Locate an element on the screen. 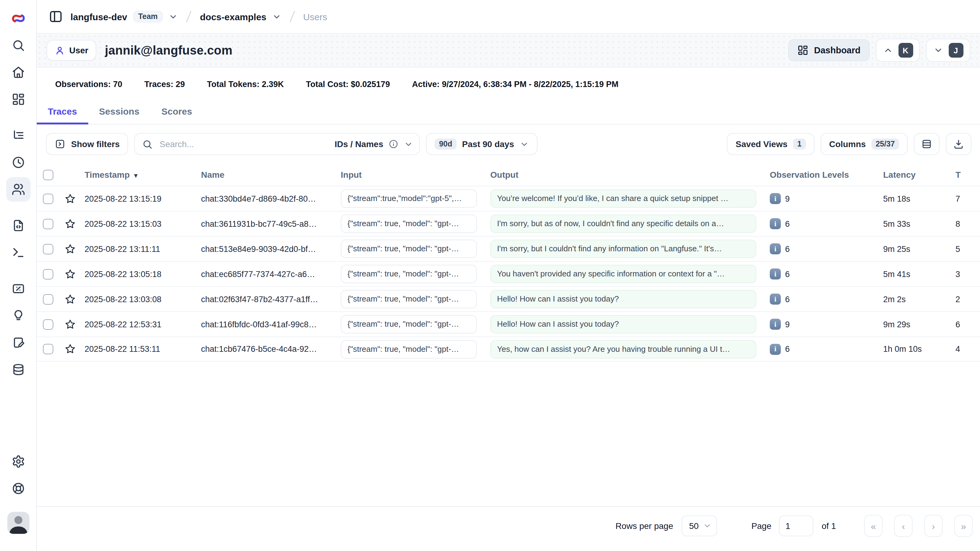  info-icon is located at coordinates (394, 144).